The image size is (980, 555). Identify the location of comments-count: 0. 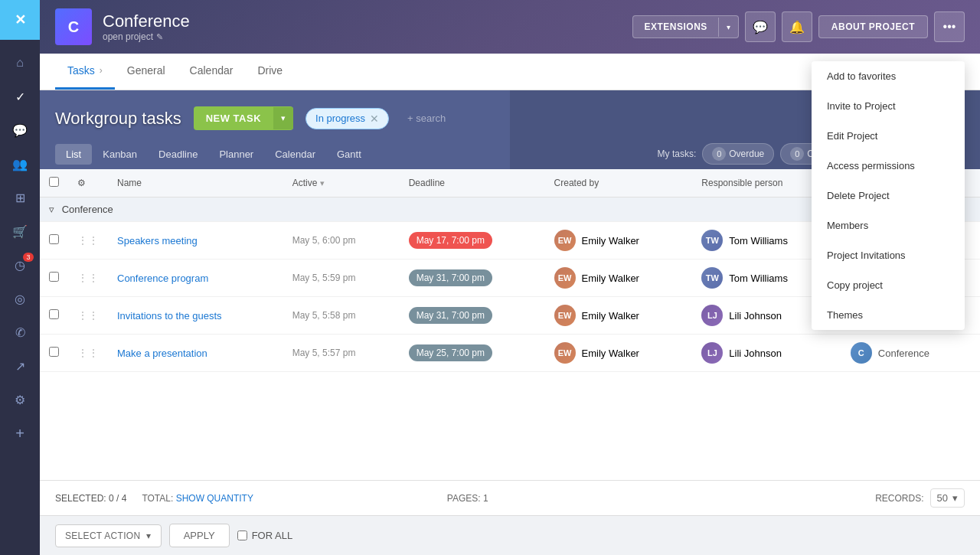
(797, 154).